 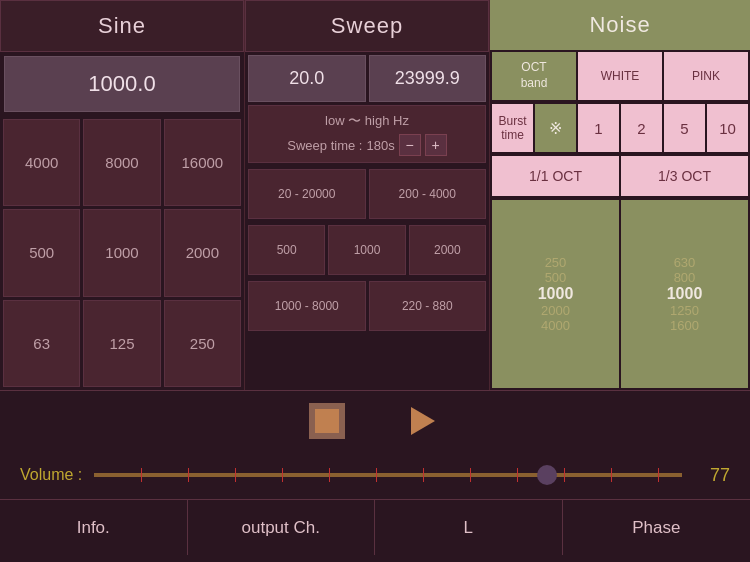 I want to click on sine-freq-250: 250, so click(x=202, y=344).